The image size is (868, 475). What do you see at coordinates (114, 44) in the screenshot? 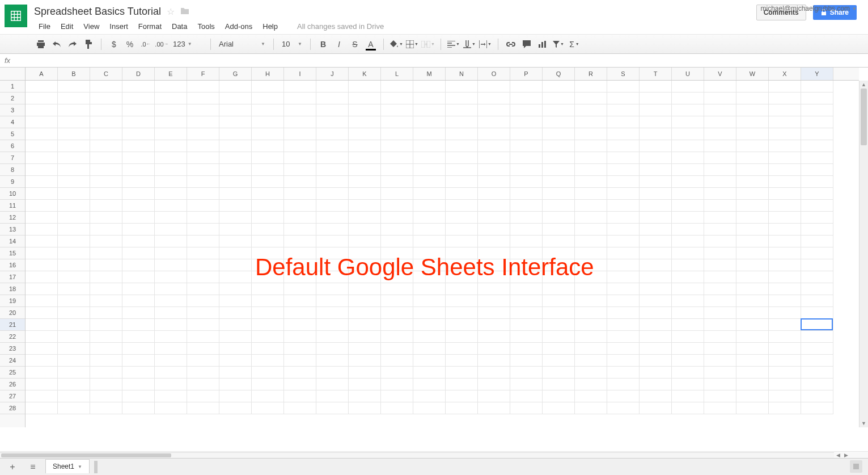
I see `format-currency: $` at bounding box center [114, 44].